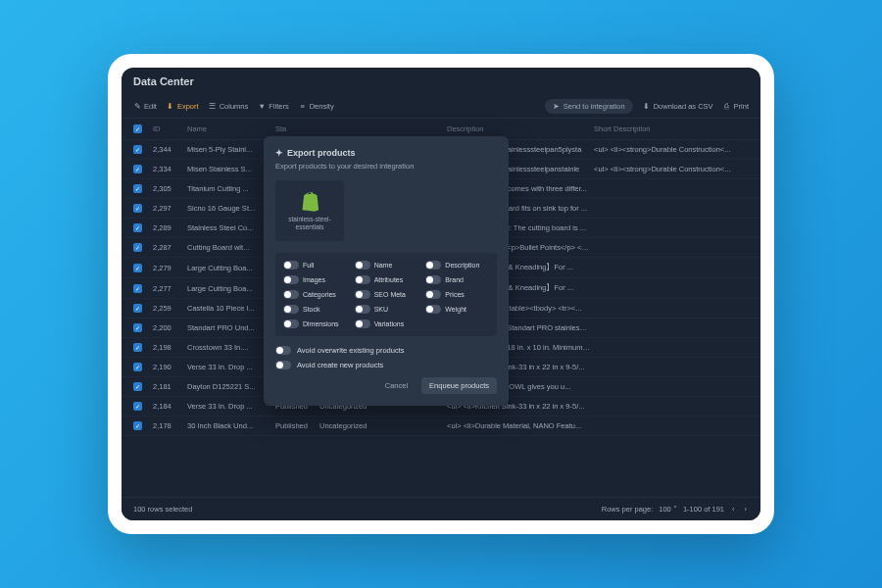 The image size is (882, 588). I want to click on cell-id: 2,279, so click(171, 269).